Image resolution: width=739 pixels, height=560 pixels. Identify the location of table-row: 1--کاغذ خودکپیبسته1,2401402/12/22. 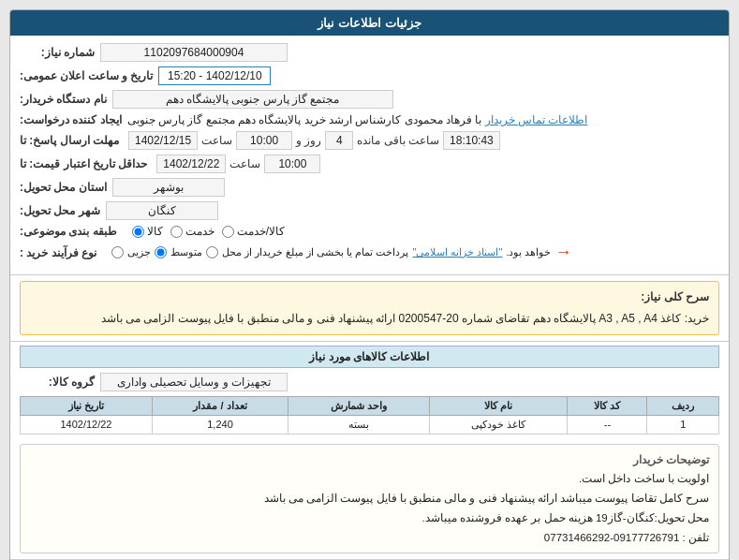
(370, 424).